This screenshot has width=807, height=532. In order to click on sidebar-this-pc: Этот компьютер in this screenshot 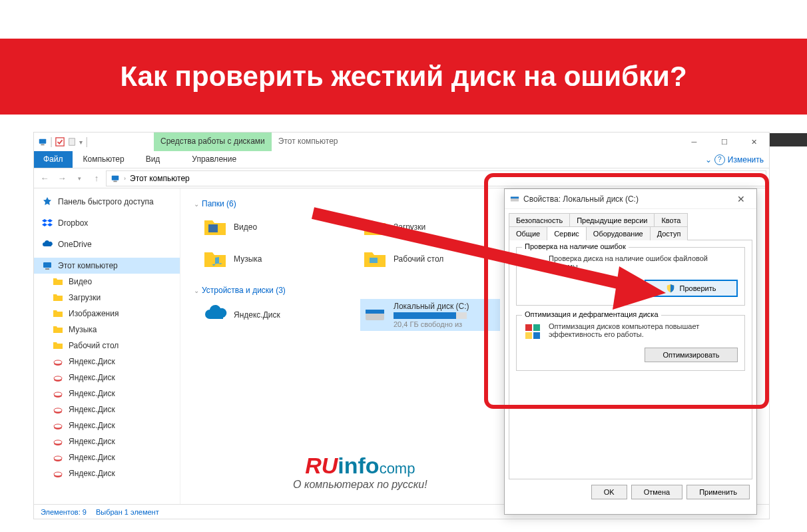, I will do `click(107, 266)`.